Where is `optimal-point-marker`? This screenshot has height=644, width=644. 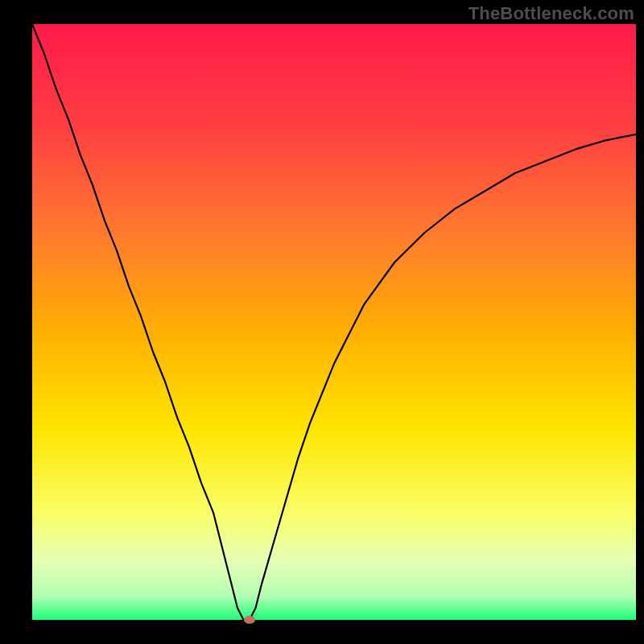 optimal-point-marker is located at coordinates (250, 620).